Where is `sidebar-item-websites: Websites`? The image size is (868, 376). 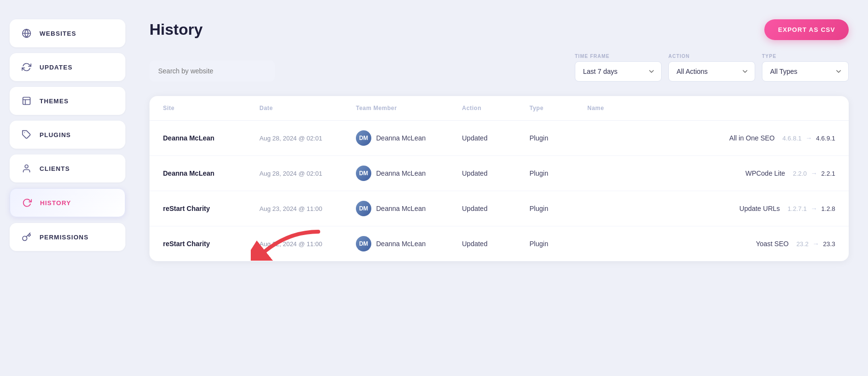 sidebar-item-websites: Websites is located at coordinates (68, 33).